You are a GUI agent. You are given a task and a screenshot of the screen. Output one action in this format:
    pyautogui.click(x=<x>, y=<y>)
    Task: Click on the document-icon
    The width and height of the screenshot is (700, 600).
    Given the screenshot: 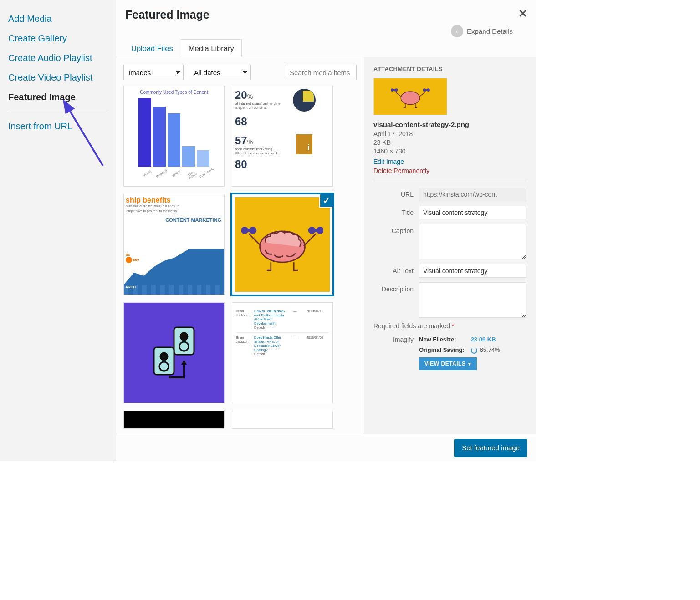 What is the action you would take?
    pyautogui.click(x=304, y=144)
    